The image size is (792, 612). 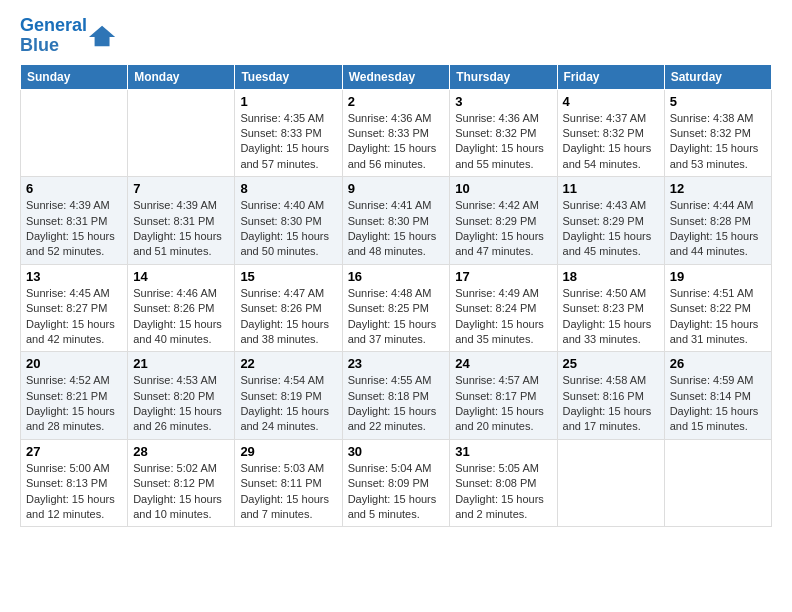 What do you see at coordinates (396, 102) in the screenshot?
I see `day-number: 2` at bounding box center [396, 102].